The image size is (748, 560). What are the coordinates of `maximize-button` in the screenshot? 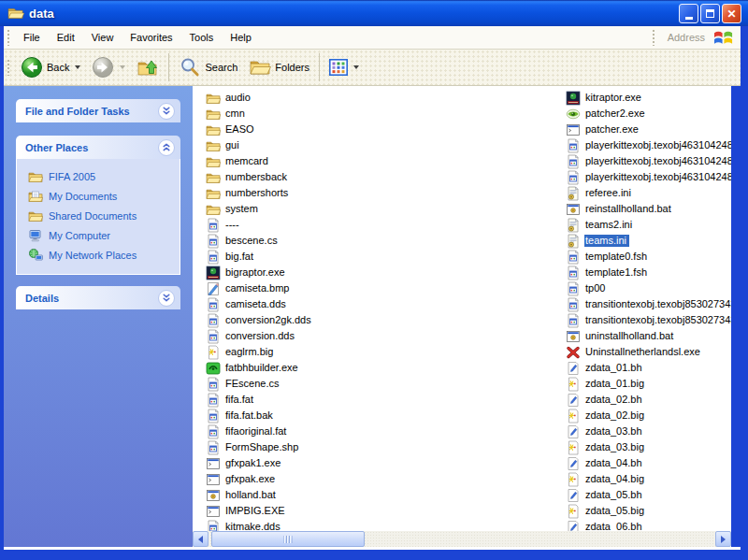 It's located at (711, 13).